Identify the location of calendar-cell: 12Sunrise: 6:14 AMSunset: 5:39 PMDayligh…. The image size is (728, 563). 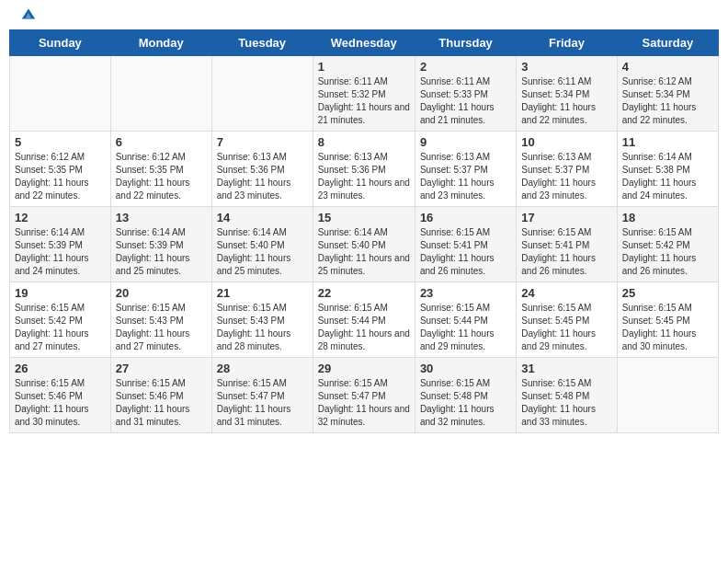
(61, 245).